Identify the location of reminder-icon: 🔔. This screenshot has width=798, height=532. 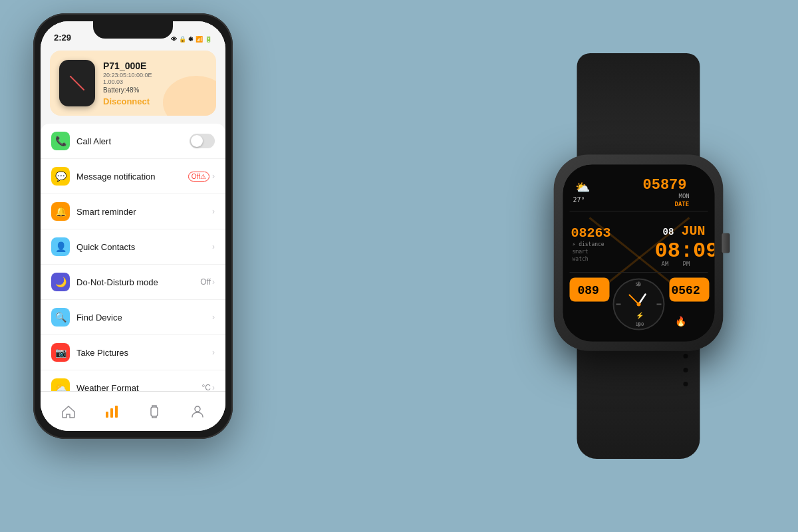
(61, 211).